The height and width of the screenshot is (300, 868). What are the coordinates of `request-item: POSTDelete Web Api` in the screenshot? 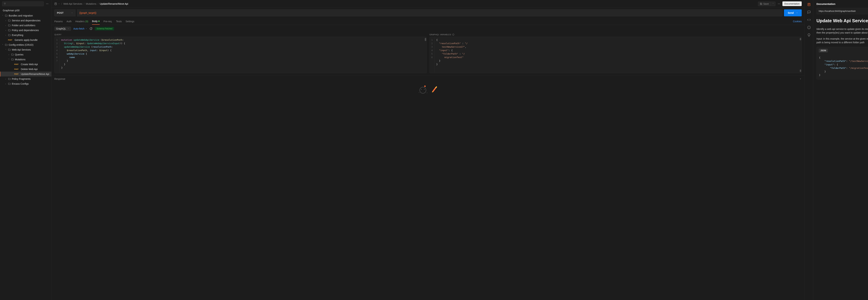 It's located at (26, 69).